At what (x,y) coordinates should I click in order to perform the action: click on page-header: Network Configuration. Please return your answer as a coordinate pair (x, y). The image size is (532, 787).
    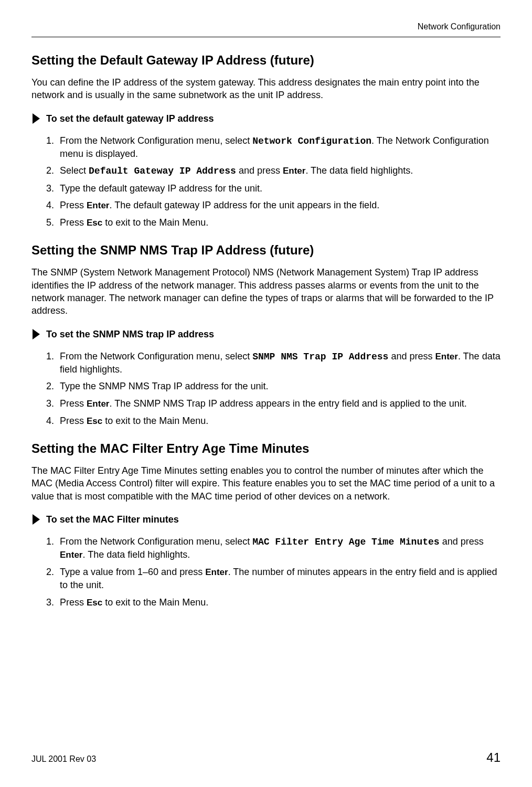
    Looking at the image, I should click on (266, 29).